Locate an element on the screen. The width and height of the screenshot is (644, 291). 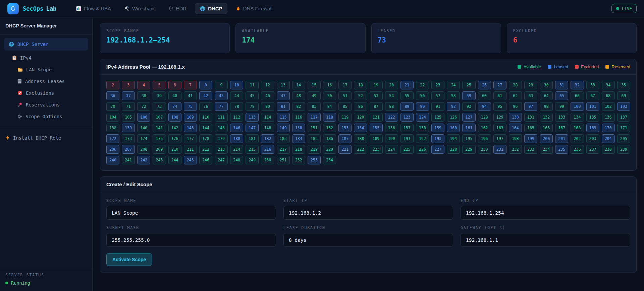
ip-cell-225: 225 is located at coordinates (407, 149).